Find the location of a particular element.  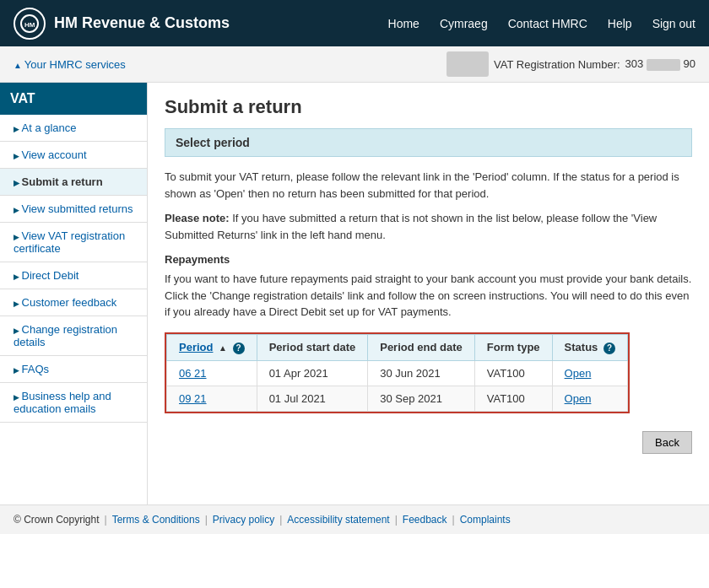

vat-reg-number: 303 90 is located at coordinates (660, 64).